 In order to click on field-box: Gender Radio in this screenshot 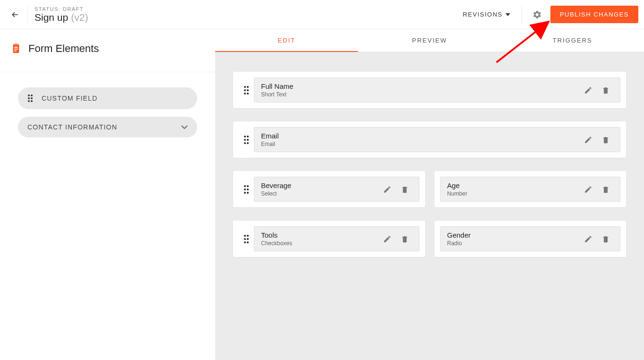, I will do `click(531, 239)`.